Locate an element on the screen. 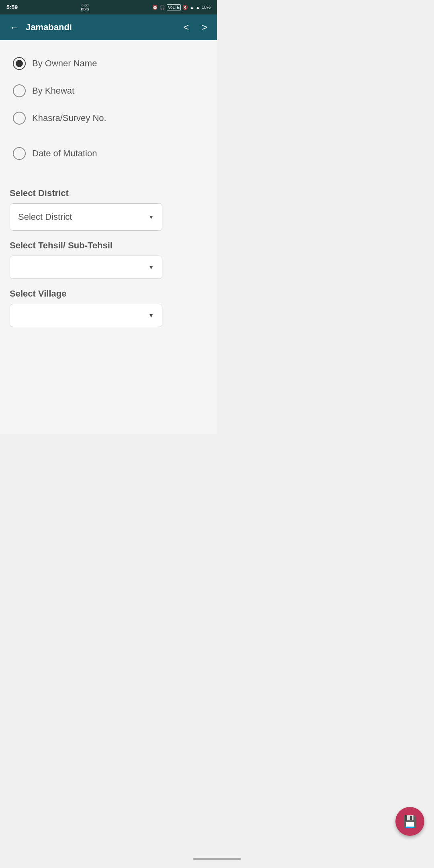 This screenshot has width=434, height=868. radio-circle-khewat is located at coordinates (19, 91).